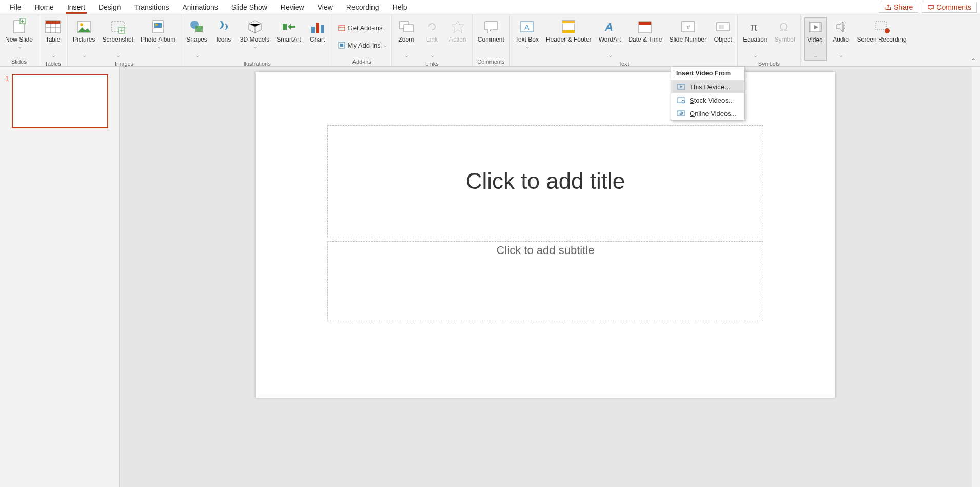 The image size is (980, 487). Describe the element at coordinates (76, 7) in the screenshot. I see `tab-insert: Insert` at that location.